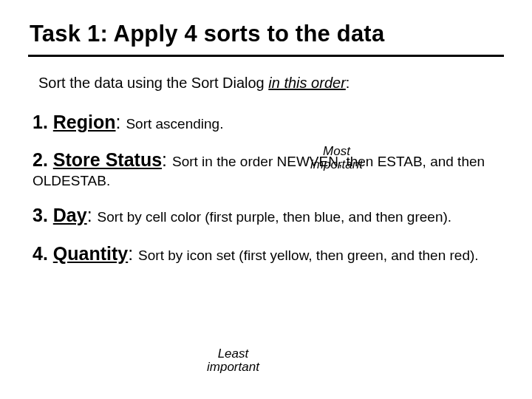  What do you see at coordinates (266, 123) in the screenshot?
I see `list-item: 1. Region: Sort ascending.` at bounding box center [266, 123].